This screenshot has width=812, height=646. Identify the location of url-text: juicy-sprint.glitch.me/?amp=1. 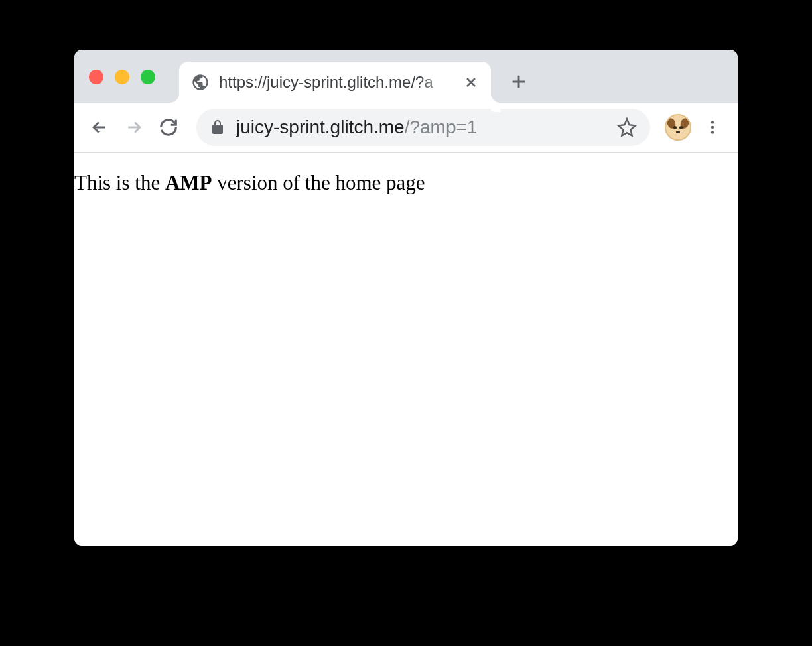
(421, 127).